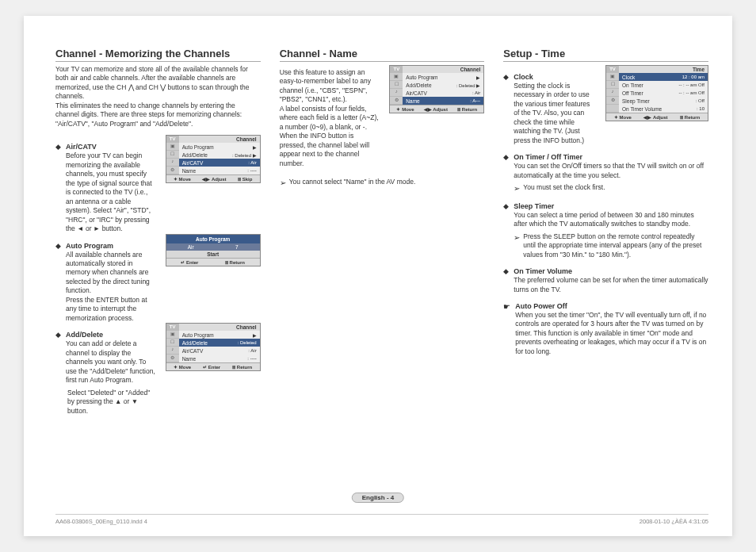 The width and height of the screenshot is (756, 552). Describe the element at coordinates (701, 109) in the screenshot. I see `osd-row-value: : 10` at that location.